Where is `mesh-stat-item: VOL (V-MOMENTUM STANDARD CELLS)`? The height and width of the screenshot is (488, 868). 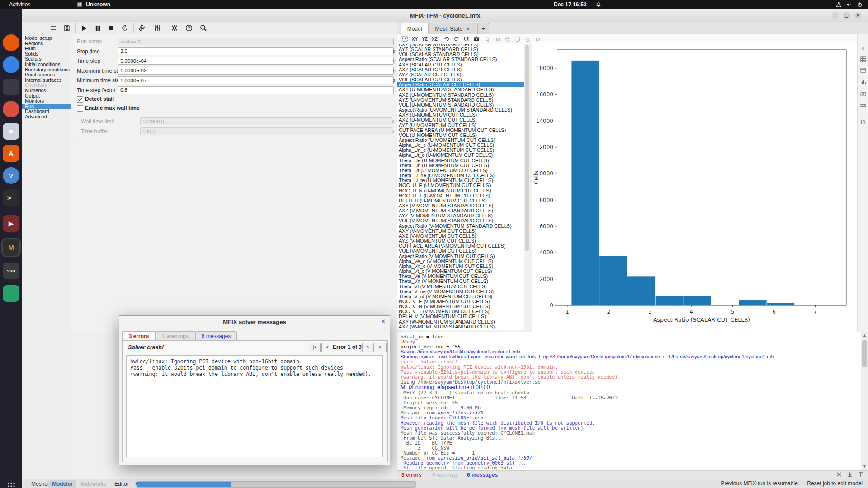
mesh-stat-item: VOL (V-MOMENTUM STANDARD CELLS) is located at coordinates (461, 221).